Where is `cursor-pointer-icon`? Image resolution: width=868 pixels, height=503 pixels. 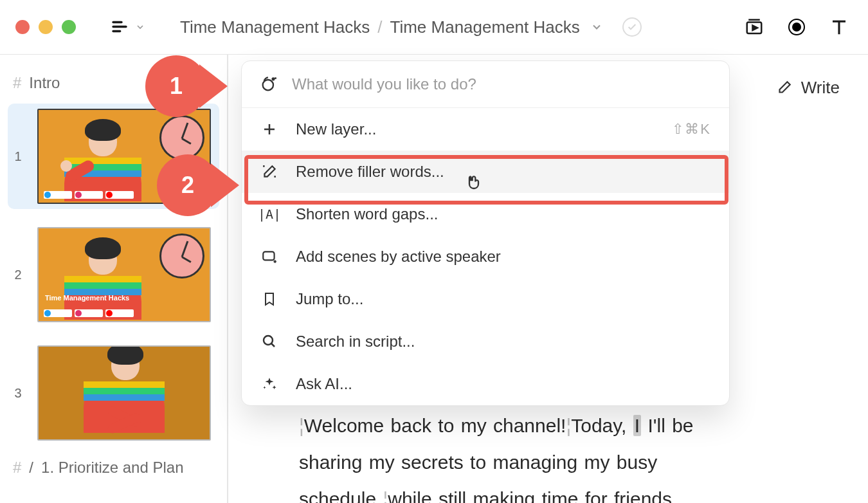 cursor-pointer-icon is located at coordinates (474, 184).